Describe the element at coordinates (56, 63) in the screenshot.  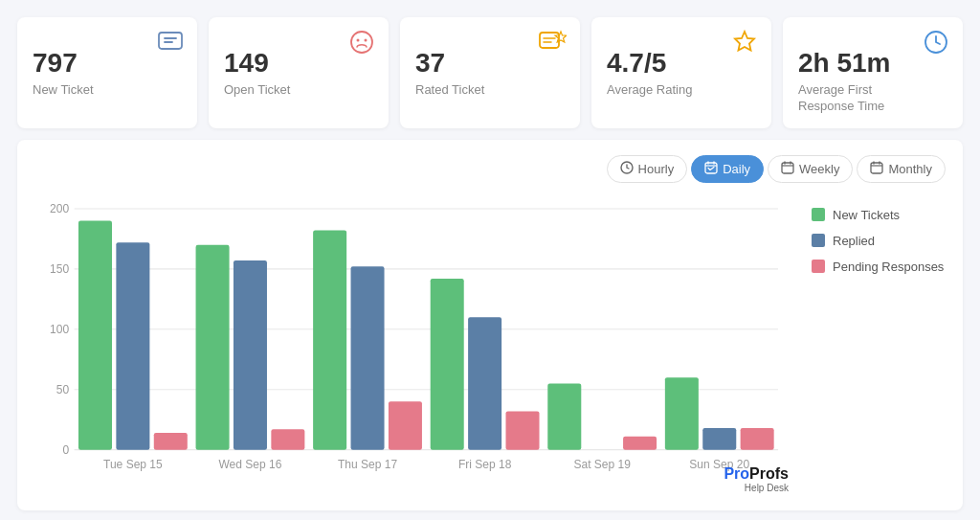
I see `new-ticket-value: 797` at that location.